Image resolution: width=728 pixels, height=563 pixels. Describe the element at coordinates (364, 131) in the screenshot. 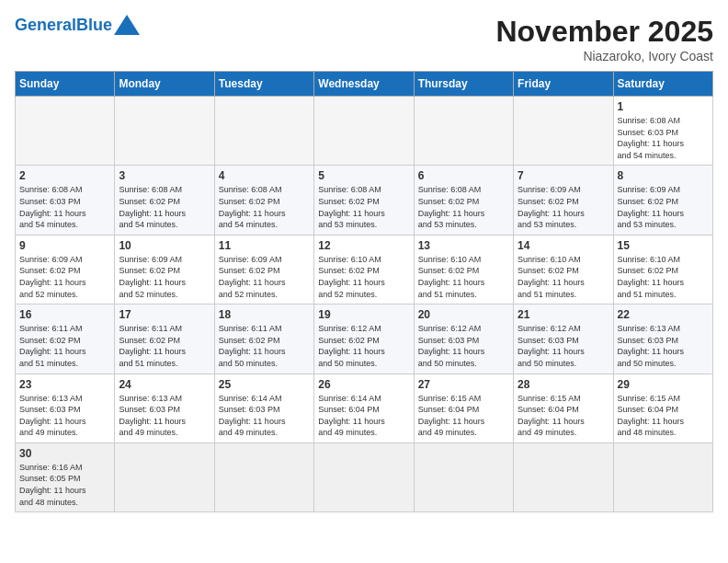

I see `calendar-week-row: 1Sunrise: 6:08 AMSunset: 6:03 PMDaylight…` at that location.